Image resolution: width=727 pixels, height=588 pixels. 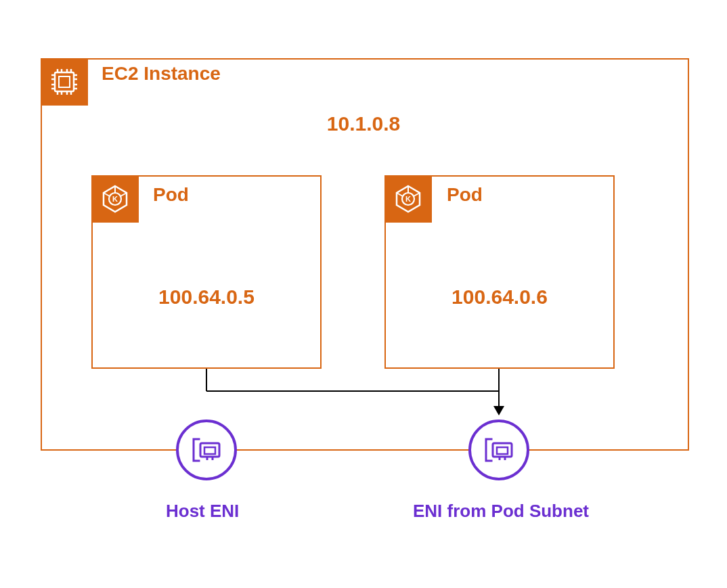 What do you see at coordinates (202, 512) in the screenshot?
I see `host-eni-label: Host ENI` at bounding box center [202, 512].